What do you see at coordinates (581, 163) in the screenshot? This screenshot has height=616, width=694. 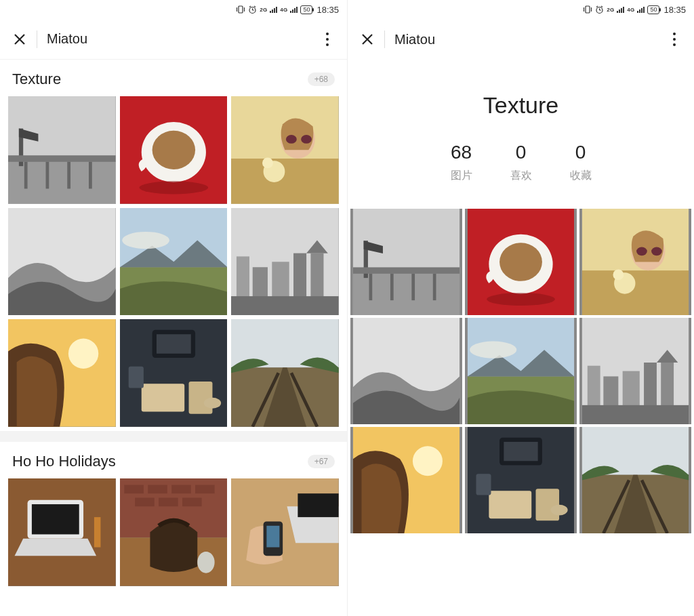 I see `stat-favorites: 0 收藏` at bounding box center [581, 163].